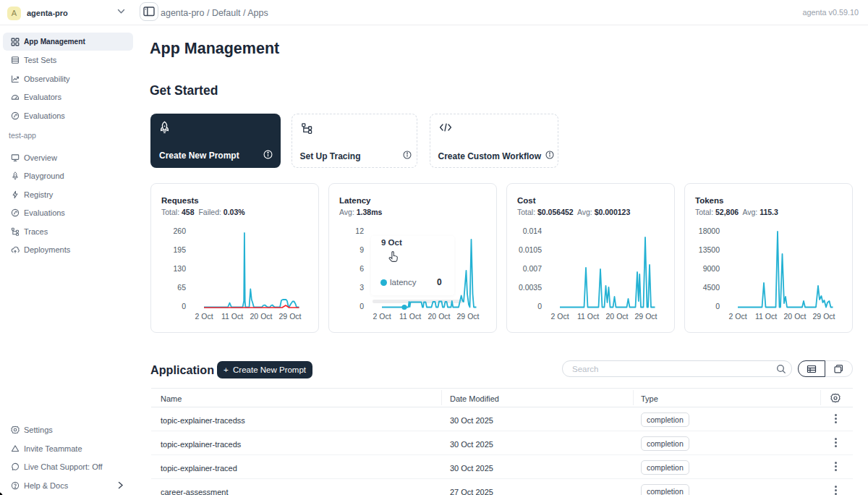 The height and width of the screenshot is (495, 868). Describe the element at coordinates (709, 231) in the screenshot. I see `svg-text: 18000` at that location.